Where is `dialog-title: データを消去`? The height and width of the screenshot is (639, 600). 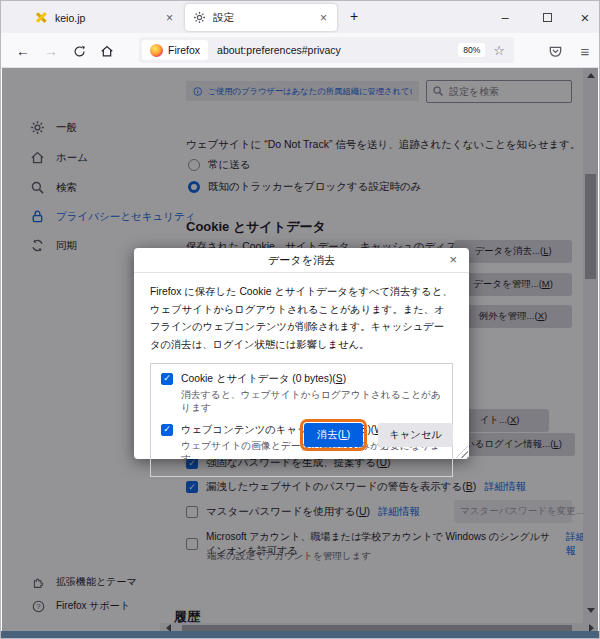 dialog-title: データを消去 is located at coordinates (302, 260).